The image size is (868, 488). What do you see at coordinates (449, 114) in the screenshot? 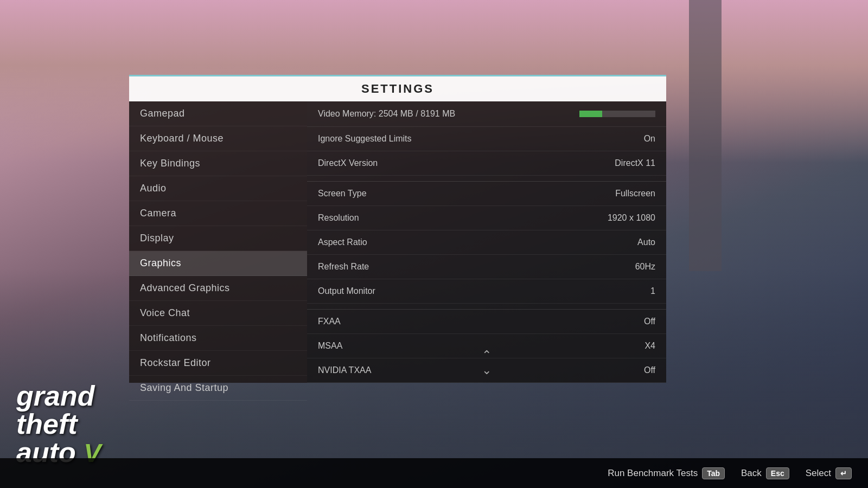
I see `memory-label: Video Memory: 2504 MB / 8191 MB` at bounding box center [449, 114].